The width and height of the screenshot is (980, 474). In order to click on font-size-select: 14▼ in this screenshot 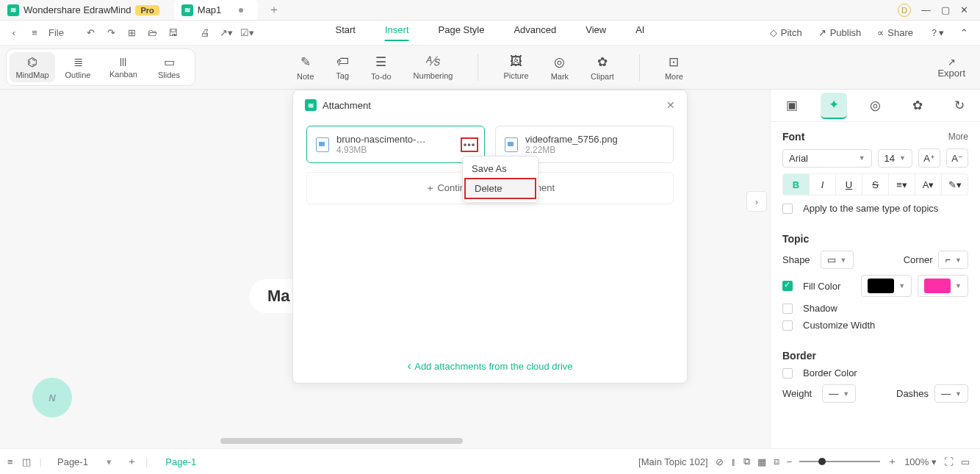, I will do `click(895, 159)`.